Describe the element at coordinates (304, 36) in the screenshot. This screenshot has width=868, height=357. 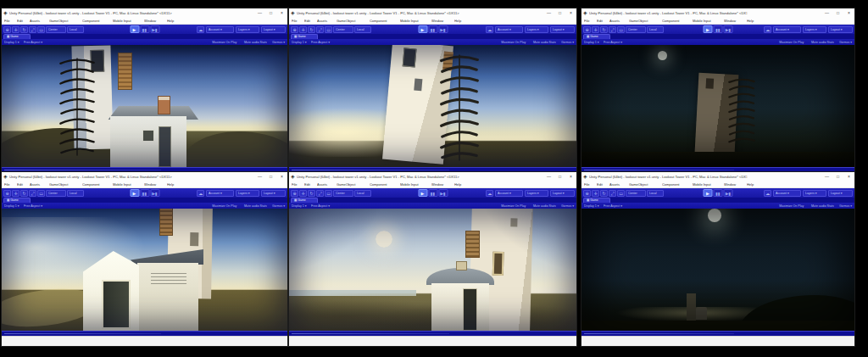
I see `tab-game: ▦ Game` at that location.